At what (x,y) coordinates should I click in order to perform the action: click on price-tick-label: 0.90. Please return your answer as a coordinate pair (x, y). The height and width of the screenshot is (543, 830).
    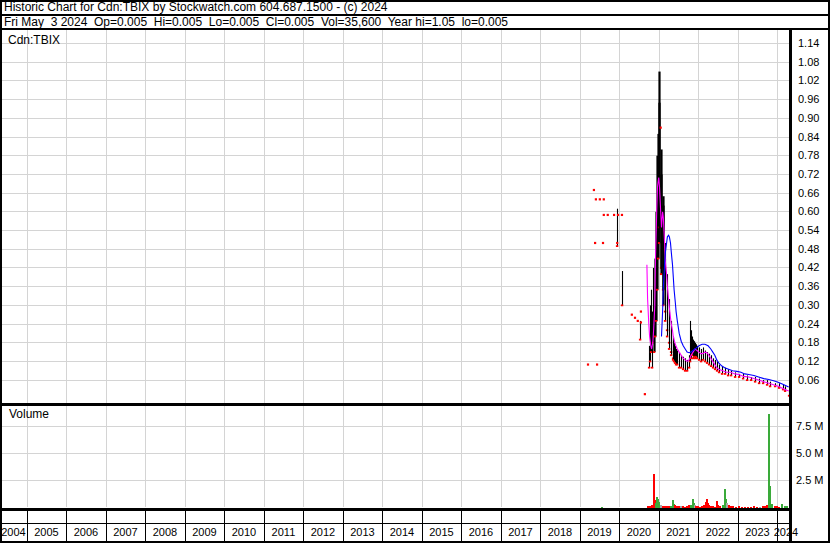
    Looking at the image, I should click on (808, 118).